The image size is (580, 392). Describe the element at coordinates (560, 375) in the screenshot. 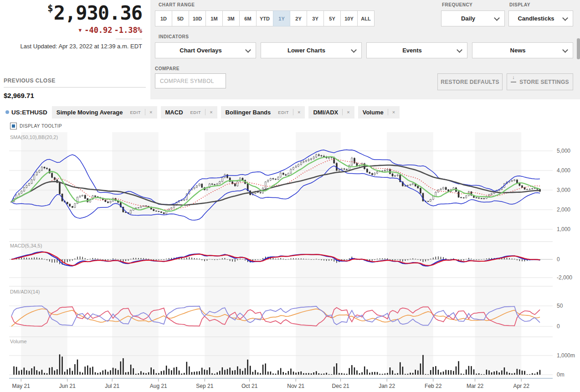

I see `svg-text: 0m` at that location.